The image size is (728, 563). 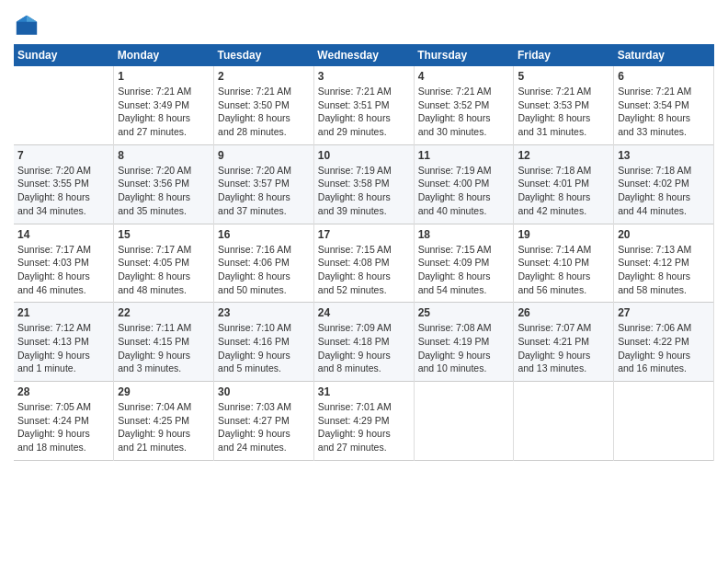 I want to click on day-number: 13, so click(x=664, y=155).